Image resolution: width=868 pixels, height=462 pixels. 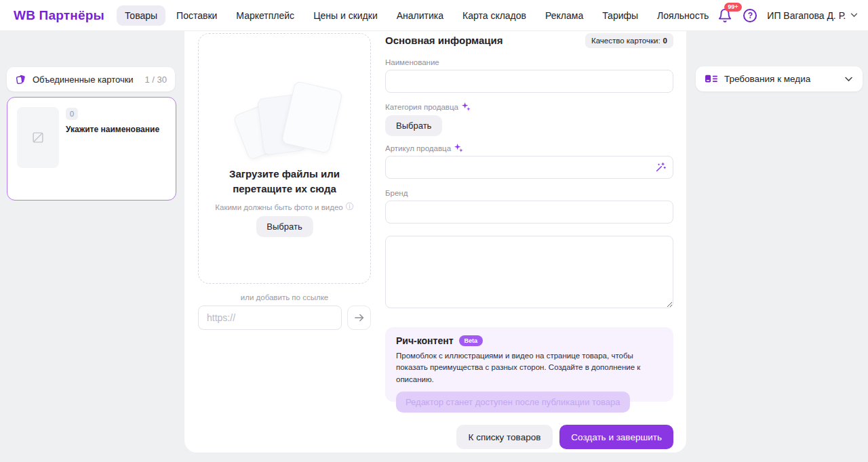 What do you see at coordinates (396, 193) in the screenshot?
I see `brand-label: Бренд` at bounding box center [396, 193].